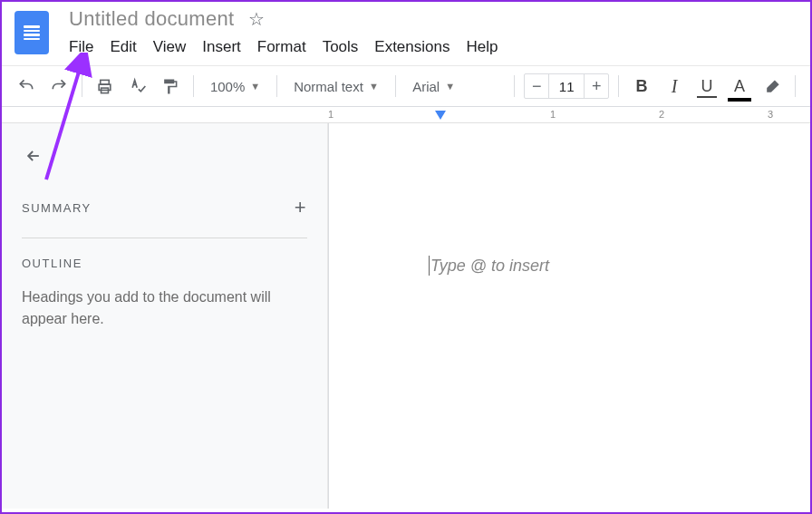  I want to click on toolbar: 100% ▼ Normal text ▼ Arial ▼ − 11 + B I …, so click(406, 86).